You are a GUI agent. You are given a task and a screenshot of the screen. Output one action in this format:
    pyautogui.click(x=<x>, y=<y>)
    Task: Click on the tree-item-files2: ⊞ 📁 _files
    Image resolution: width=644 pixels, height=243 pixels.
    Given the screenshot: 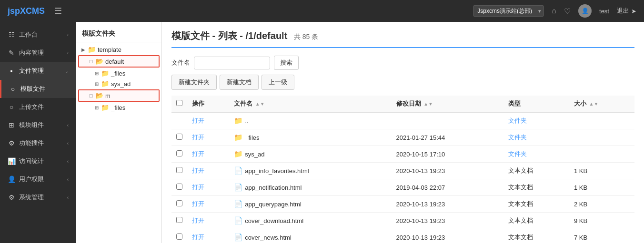 What is the action you would take?
    pyautogui.click(x=119, y=107)
    